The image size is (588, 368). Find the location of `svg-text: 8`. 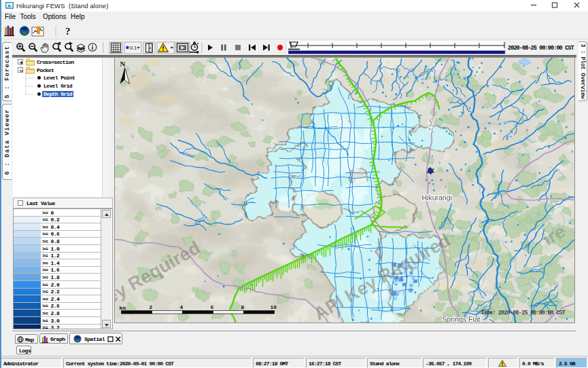

svg-text: 8 is located at coordinates (242, 307).